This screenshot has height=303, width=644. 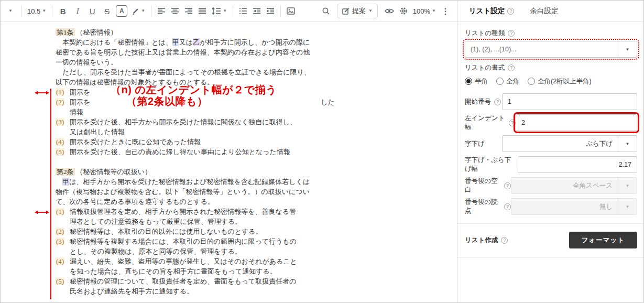 What do you see at coordinates (570, 144) in the screenshot?
I see `select-indent-type: ぶら下げ▼` at bounding box center [570, 144].